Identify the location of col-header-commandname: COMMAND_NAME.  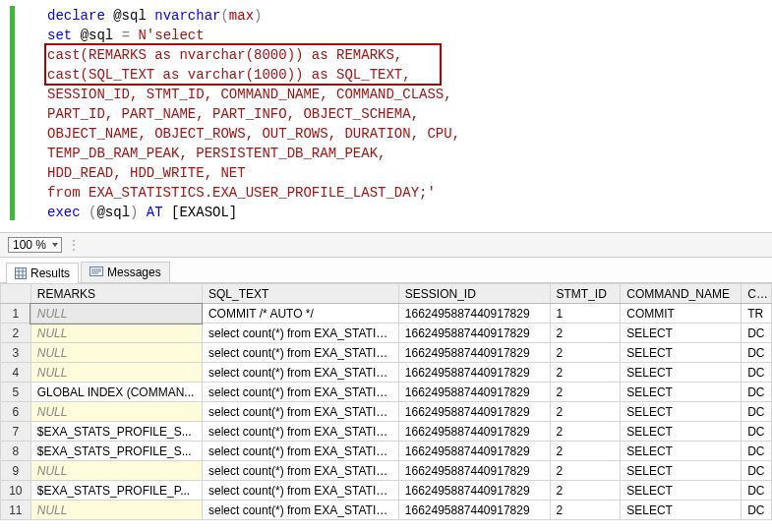
(681, 294).